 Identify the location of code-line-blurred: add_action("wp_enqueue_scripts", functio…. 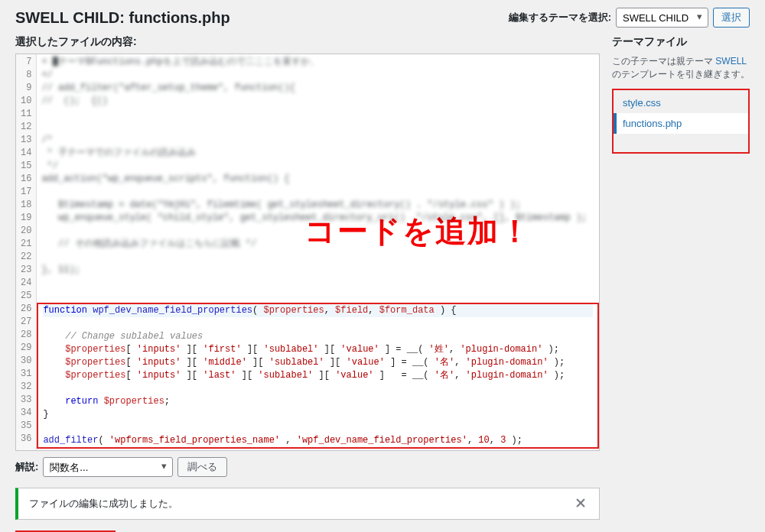
(318, 179).